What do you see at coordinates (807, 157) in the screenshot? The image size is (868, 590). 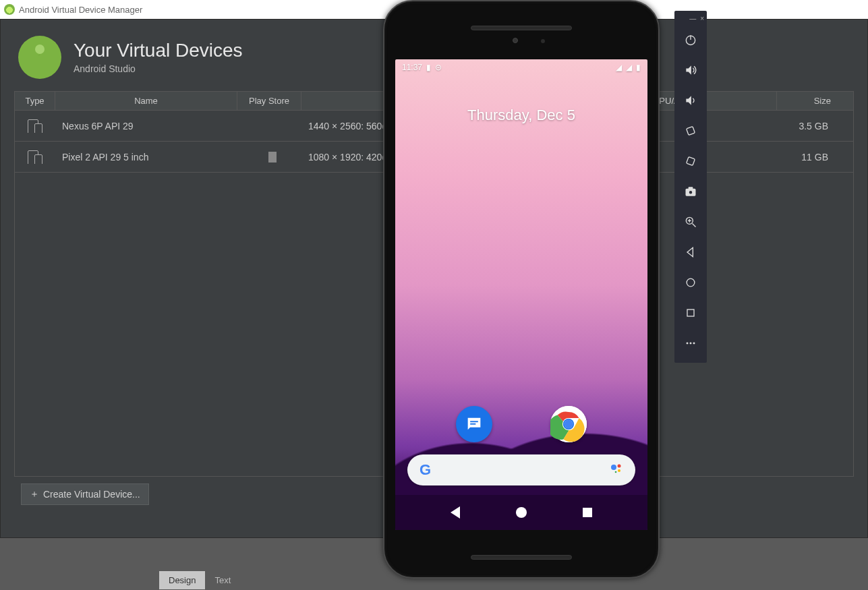 I see `device-size: 11 GB` at bounding box center [807, 157].